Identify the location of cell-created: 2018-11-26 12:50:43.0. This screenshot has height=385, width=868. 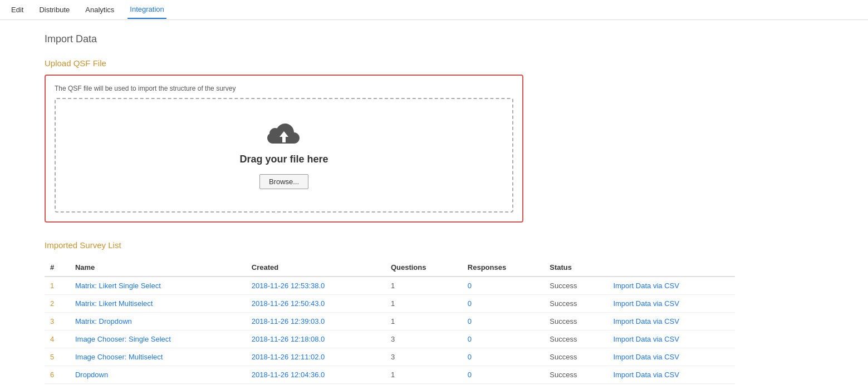
(316, 304).